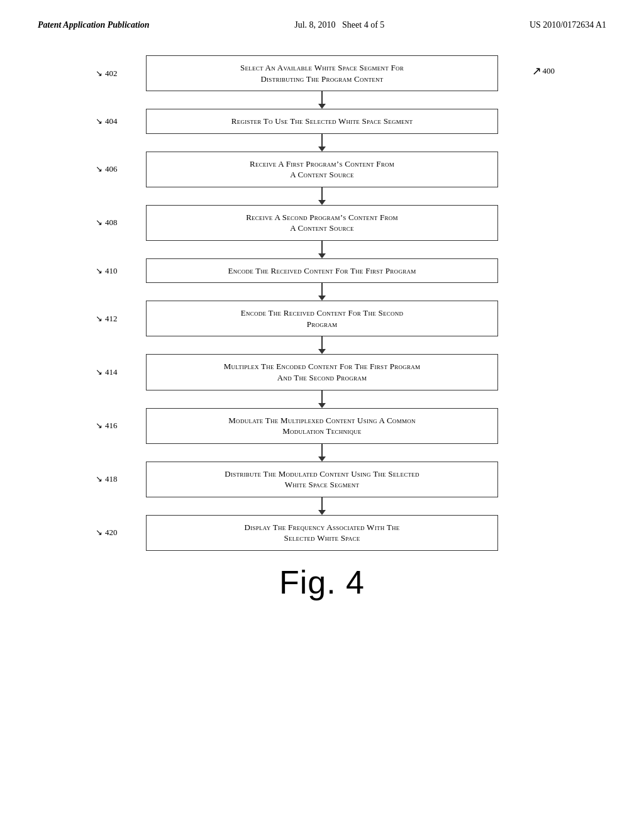 The image size is (644, 830). Describe the element at coordinates (322, 170) in the screenshot. I see `step-box-406: Receive A First Program’s Content FromA …` at that location.